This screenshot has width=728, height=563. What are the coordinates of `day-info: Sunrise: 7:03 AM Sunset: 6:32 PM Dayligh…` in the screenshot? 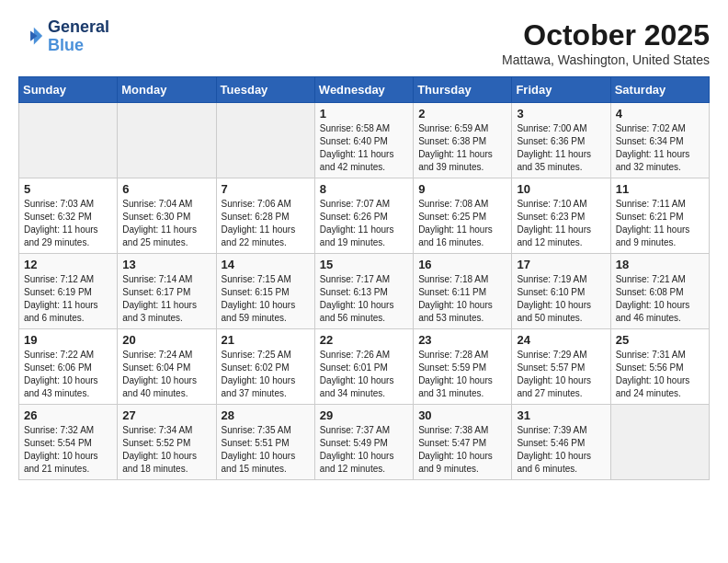 It's located at (68, 224).